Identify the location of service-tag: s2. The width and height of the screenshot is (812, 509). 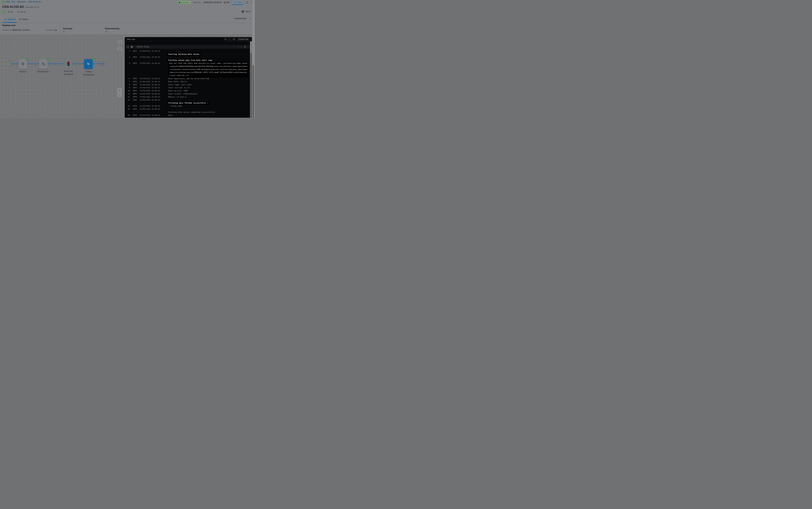
(12, 12).